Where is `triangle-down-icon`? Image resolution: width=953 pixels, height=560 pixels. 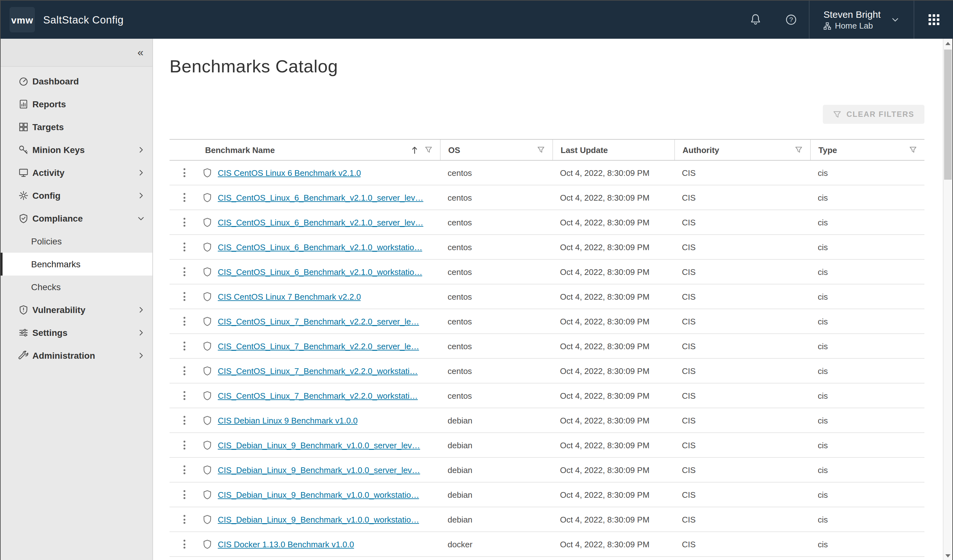
triangle-down-icon is located at coordinates (948, 556).